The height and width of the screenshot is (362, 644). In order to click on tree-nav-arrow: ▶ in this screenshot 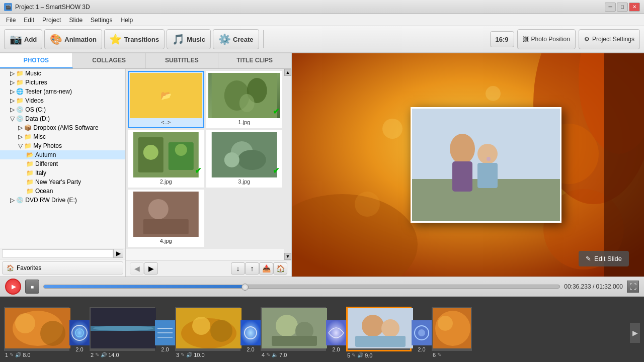, I will do `click(118, 253)`.